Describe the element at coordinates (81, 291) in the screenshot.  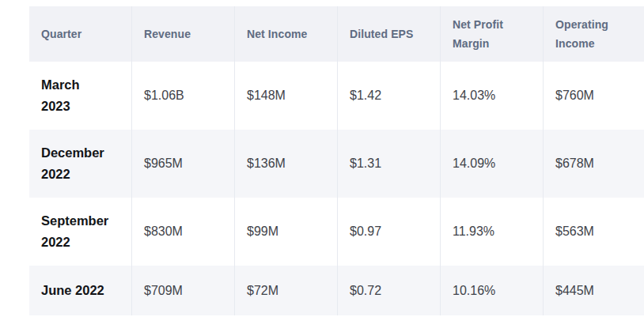
I see `table-row-quarter: June 2022` at that location.